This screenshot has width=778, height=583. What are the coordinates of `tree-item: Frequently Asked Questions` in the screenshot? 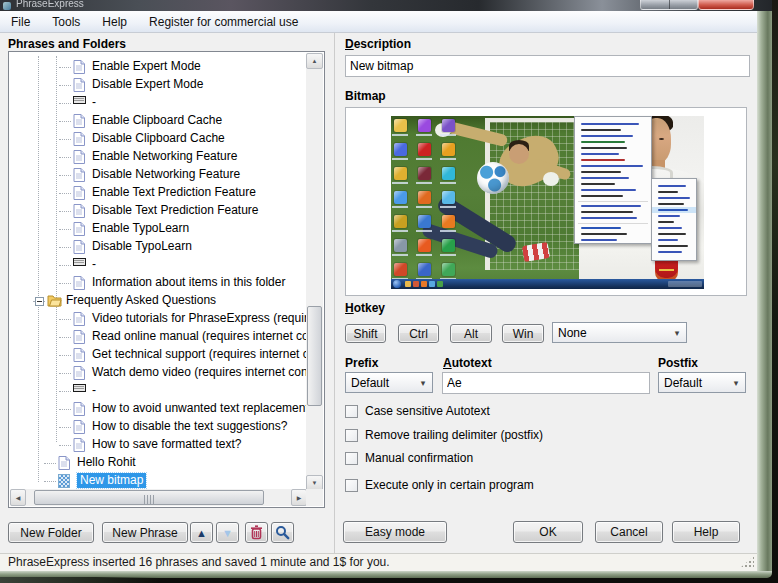 It's located at (158, 301).